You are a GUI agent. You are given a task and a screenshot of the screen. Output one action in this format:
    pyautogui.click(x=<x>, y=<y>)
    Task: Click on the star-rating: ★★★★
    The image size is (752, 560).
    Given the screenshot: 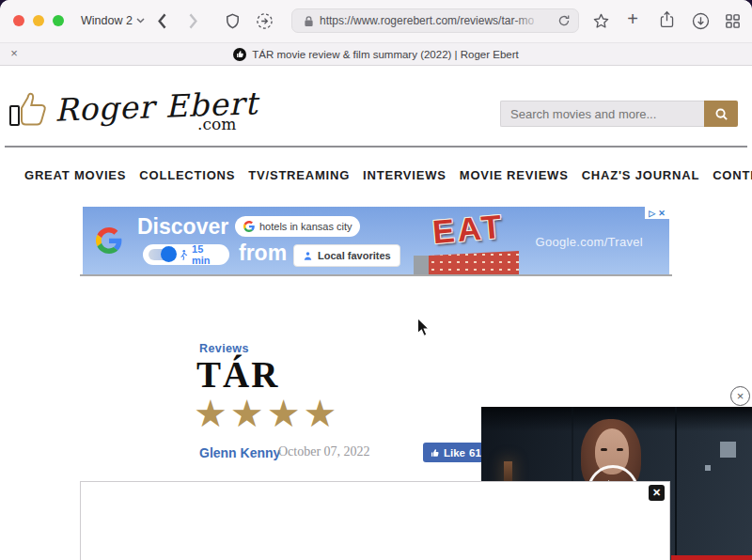 What is the action you would take?
    pyautogui.click(x=267, y=413)
    